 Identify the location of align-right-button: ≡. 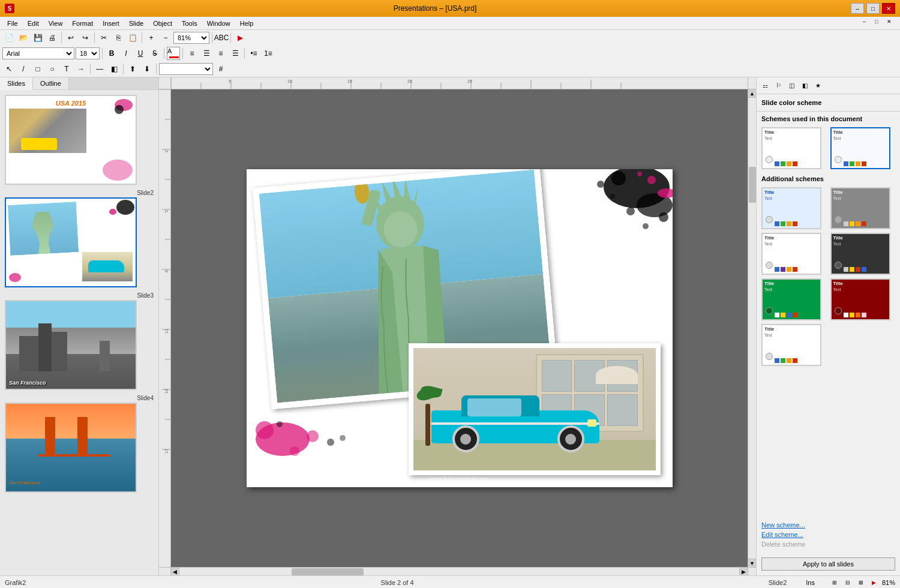
(221, 53).